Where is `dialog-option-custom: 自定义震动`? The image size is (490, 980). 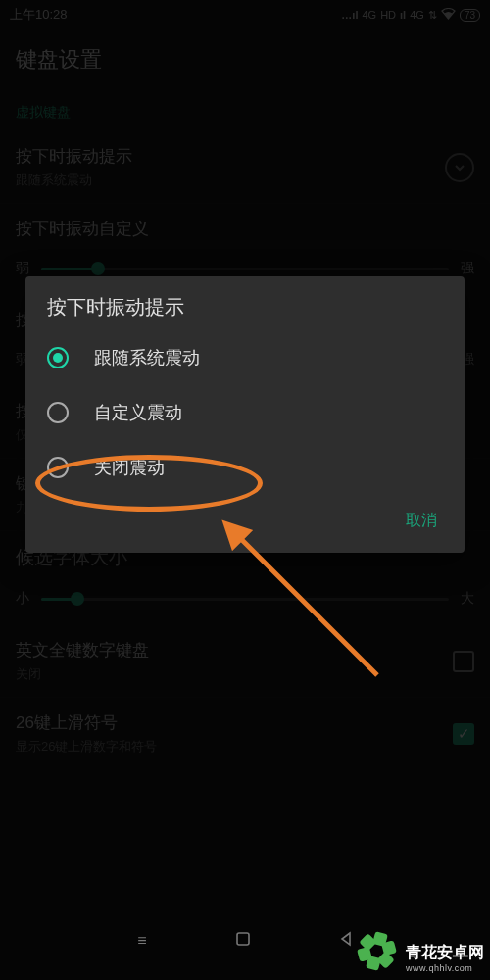
dialog-option-custom: 自定义震动 is located at coordinates (245, 413).